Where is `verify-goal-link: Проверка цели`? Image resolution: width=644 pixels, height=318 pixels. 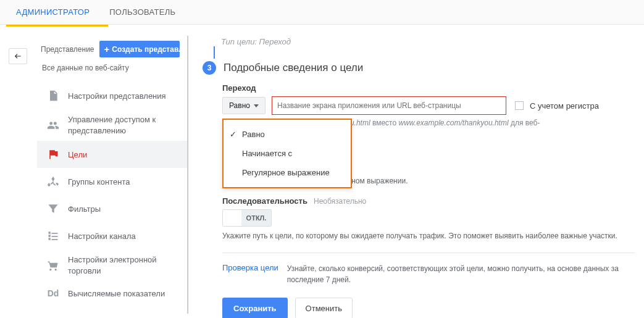 verify-goal-link: Проверка цели is located at coordinates (251, 268).